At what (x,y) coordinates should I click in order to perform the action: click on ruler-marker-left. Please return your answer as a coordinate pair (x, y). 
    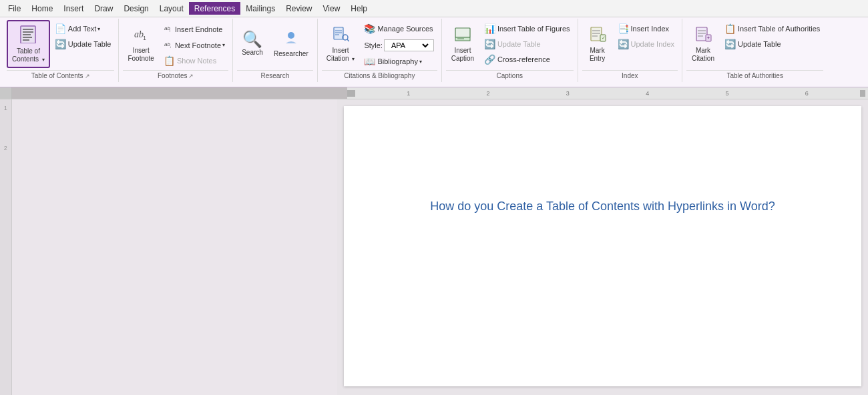
    Looking at the image, I should click on (351, 93).